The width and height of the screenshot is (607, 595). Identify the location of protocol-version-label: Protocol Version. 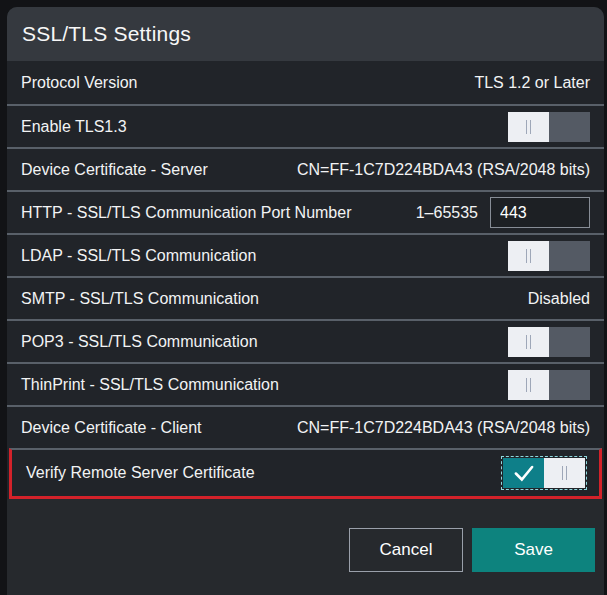
(80, 83).